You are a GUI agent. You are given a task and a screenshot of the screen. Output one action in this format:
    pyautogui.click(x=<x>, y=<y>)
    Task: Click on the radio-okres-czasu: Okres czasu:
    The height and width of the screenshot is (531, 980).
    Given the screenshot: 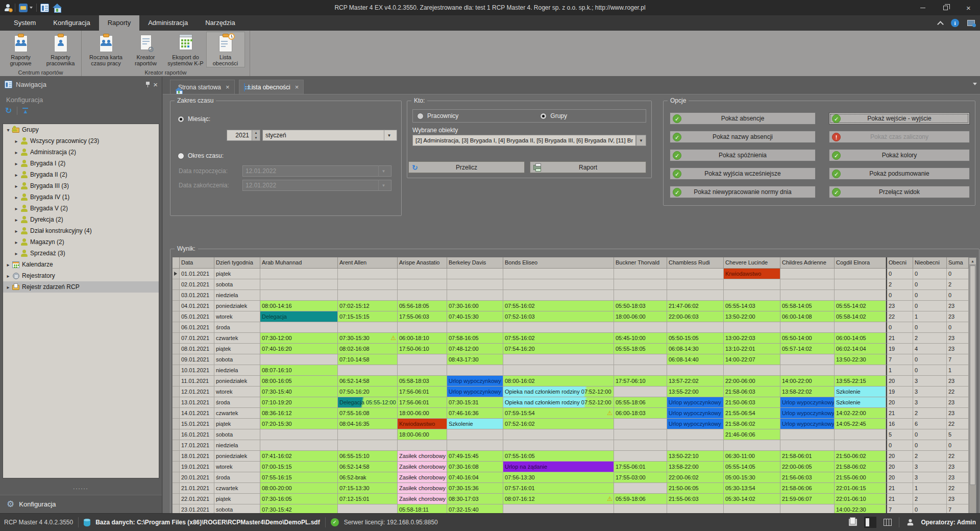 What is the action you would take?
    pyautogui.click(x=201, y=156)
    